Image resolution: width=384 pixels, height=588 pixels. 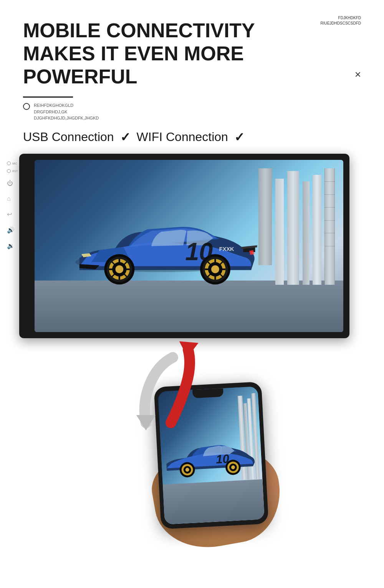 What do you see at coordinates (9, 163) in the screenshot?
I see `mic-dot` at bounding box center [9, 163].